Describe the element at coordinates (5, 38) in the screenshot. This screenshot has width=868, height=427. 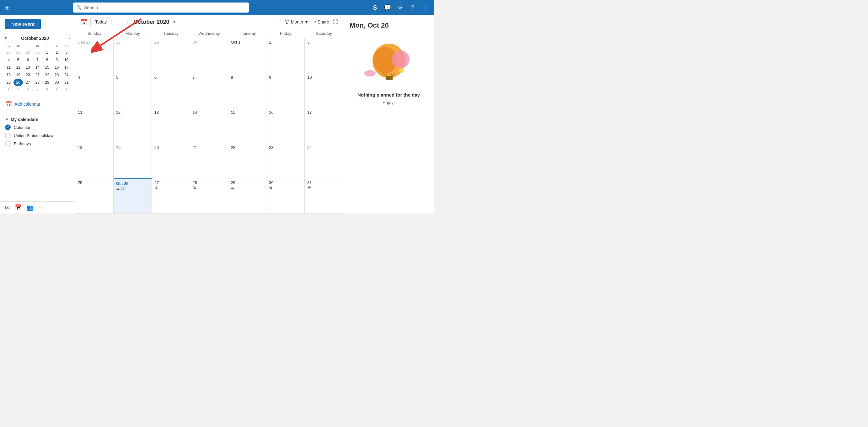
I see `collapse-icon: ▼` at that location.